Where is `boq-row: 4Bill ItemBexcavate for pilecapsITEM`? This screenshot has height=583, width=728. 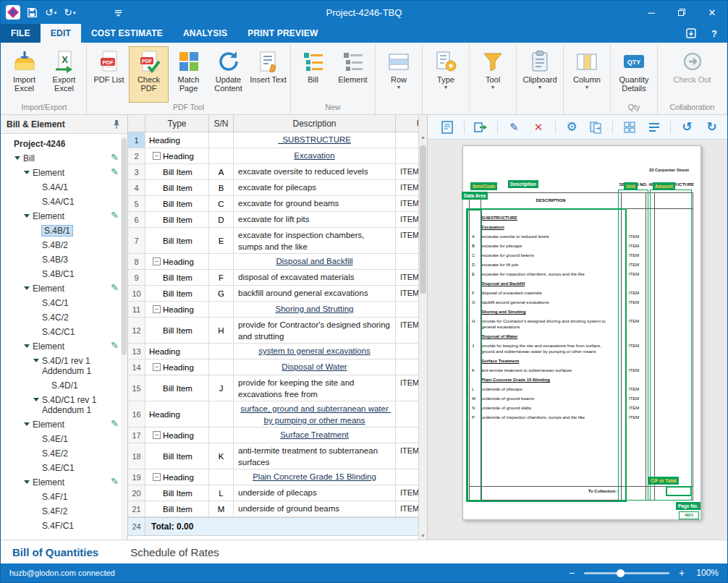
boq-row: 4Bill ItemBexcavate for pilecapsITEM is located at coordinates (278, 188).